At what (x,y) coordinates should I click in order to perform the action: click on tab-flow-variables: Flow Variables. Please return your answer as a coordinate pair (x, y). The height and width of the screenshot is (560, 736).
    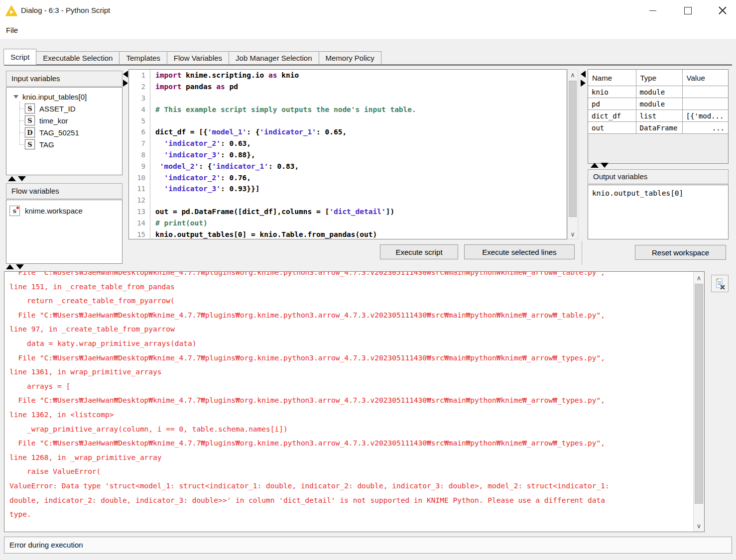
    Looking at the image, I should click on (198, 58).